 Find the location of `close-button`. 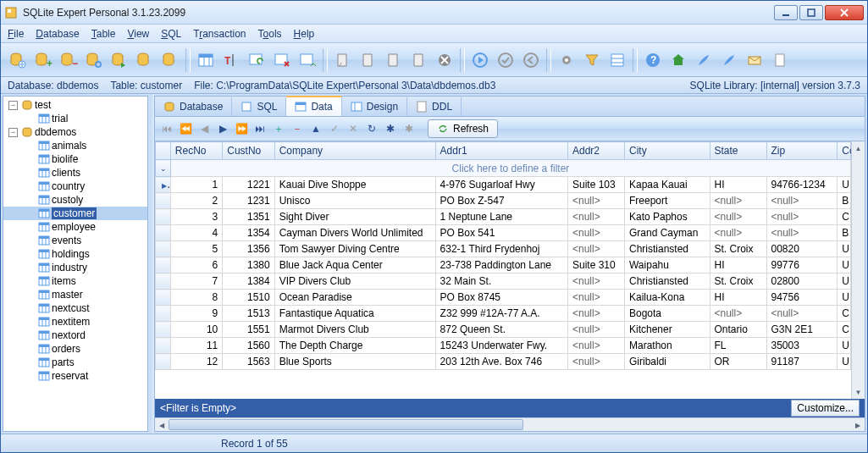

close-button is located at coordinates (844, 13).